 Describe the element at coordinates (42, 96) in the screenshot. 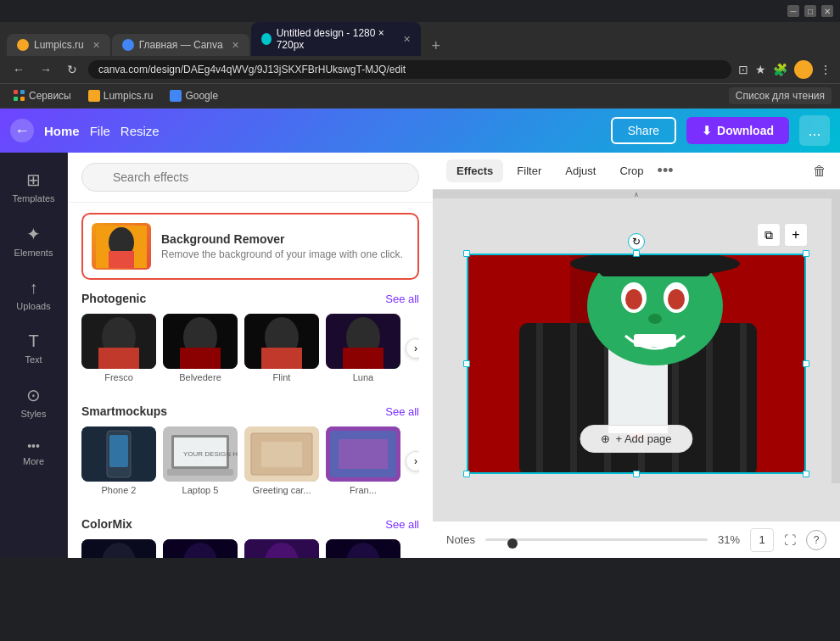

I see `bookmark-services: Сервисы` at that location.